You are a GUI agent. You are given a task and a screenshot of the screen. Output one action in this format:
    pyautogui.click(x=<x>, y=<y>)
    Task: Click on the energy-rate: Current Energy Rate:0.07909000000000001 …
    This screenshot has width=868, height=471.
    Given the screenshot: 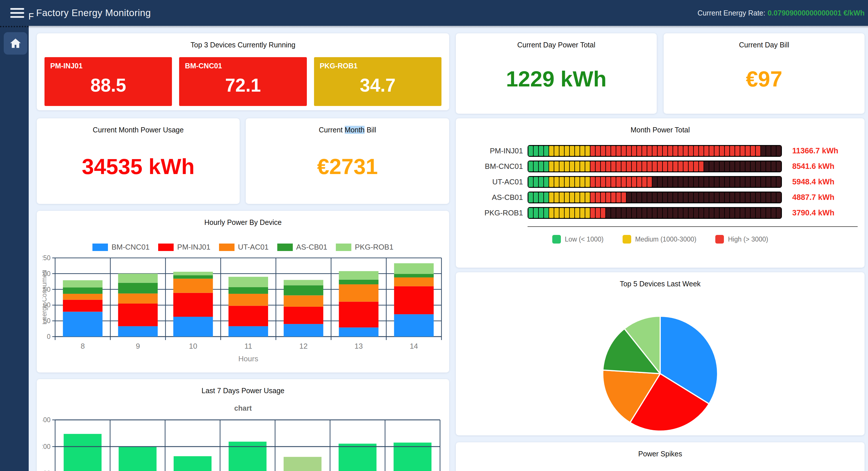 What is the action you would take?
    pyautogui.click(x=781, y=13)
    